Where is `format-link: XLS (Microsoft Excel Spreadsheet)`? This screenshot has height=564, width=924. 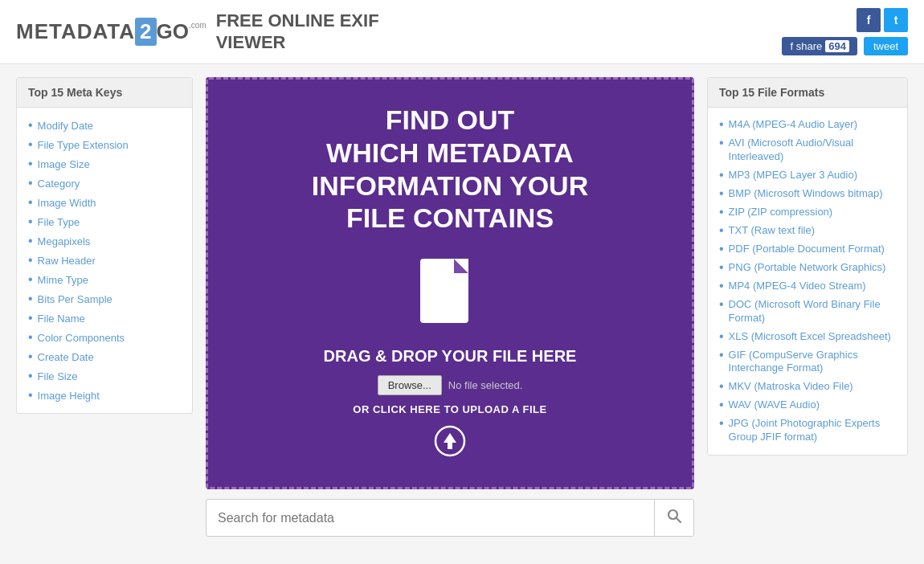
format-link: XLS (Microsoft Excel Spreadsheet) is located at coordinates (810, 337).